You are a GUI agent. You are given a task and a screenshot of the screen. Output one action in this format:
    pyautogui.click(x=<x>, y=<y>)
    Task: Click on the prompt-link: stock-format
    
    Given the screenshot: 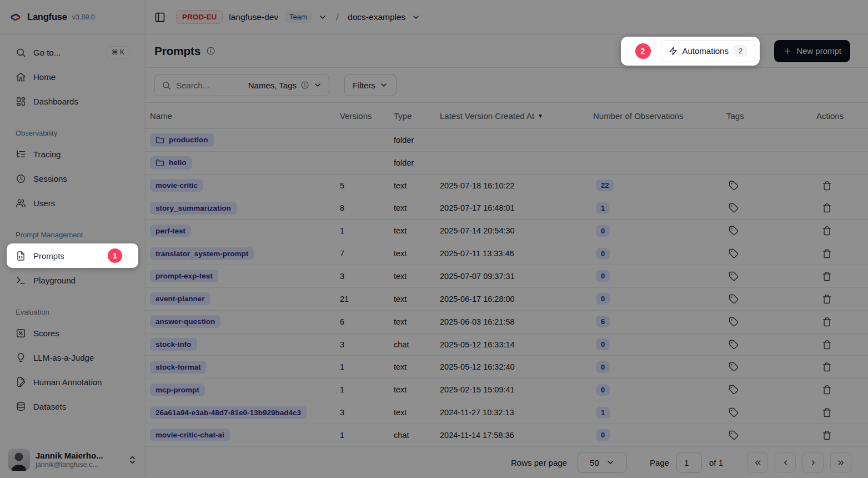 What is the action you would take?
    pyautogui.click(x=178, y=367)
    